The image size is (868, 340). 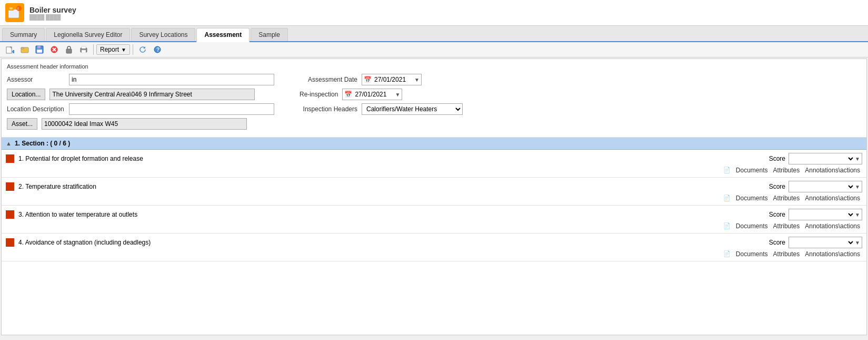 What do you see at coordinates (376, 109) in the screenshot?
I see `inspection-headers-group: Inspection Headers Calorifiers/Water Hea…` at bounding box center [376, 109].